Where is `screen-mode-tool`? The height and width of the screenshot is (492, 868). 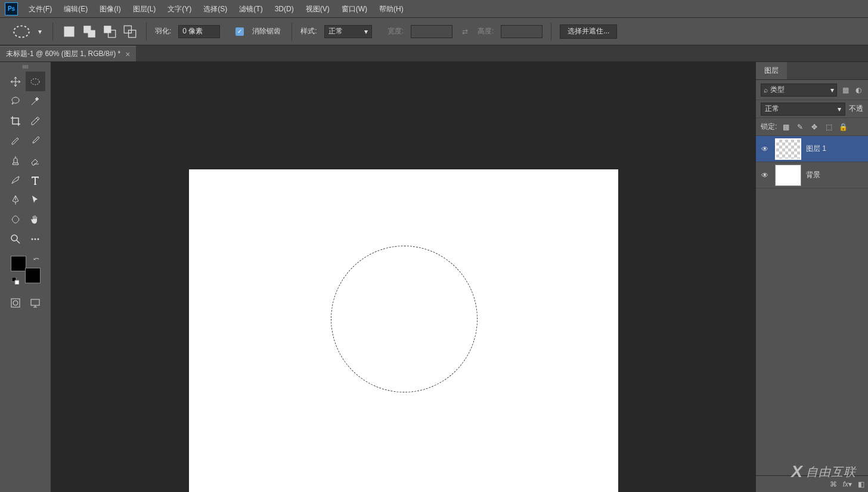 screen-mode-tool is located at coordinates (36, 303).